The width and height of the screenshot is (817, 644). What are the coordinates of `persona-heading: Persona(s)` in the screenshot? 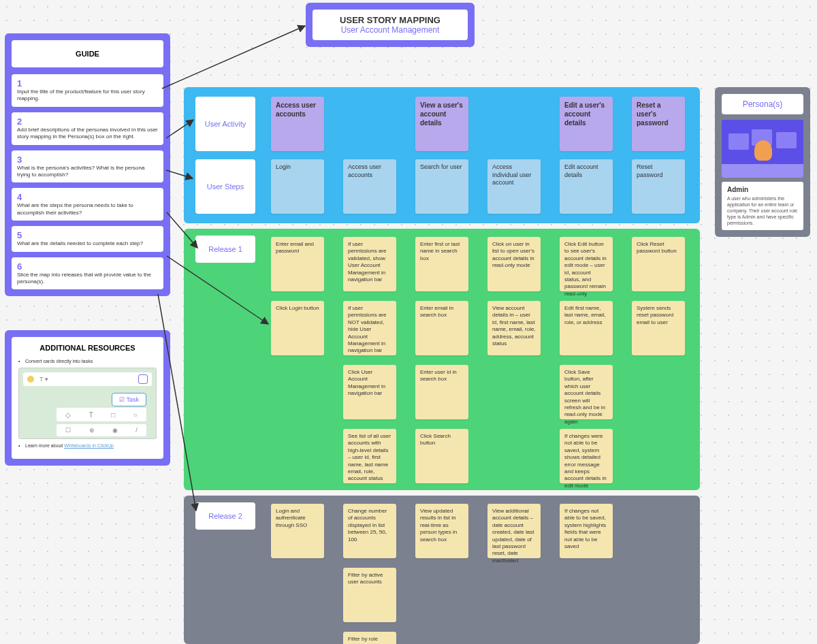 It's located at (763, 104).